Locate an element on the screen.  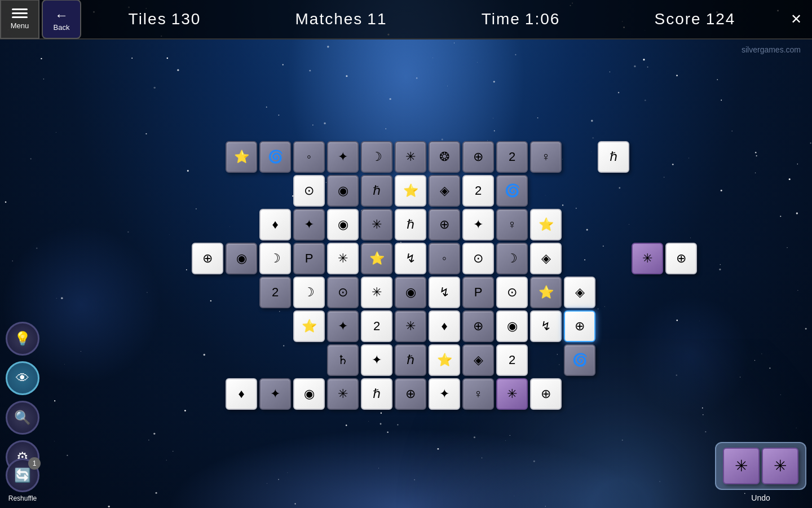
tile: ♄ is located at coordinates (343, 360).